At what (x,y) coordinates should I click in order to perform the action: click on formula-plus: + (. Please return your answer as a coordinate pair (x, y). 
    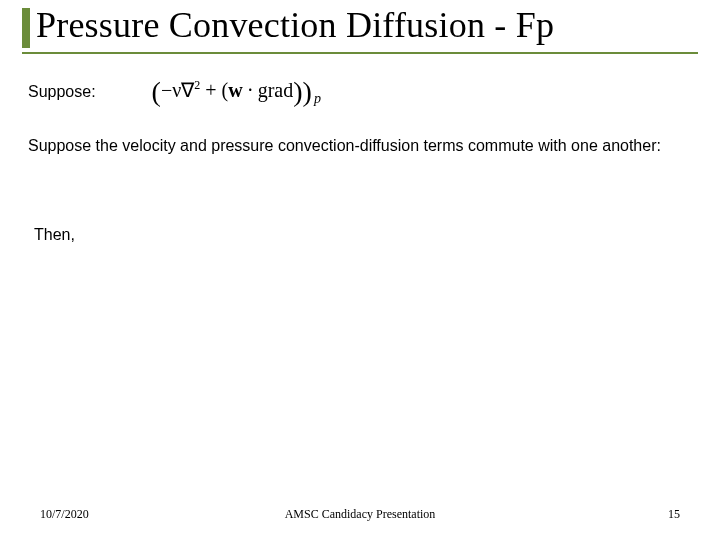
    Looking at the image, I should click on (214, 90).